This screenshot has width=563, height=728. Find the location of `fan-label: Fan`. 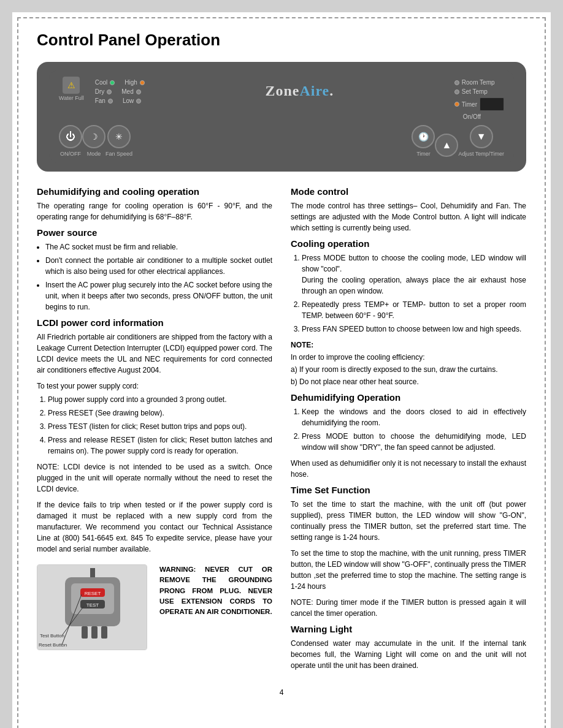

fan-label: Fan is located at coordinates (101, 100).